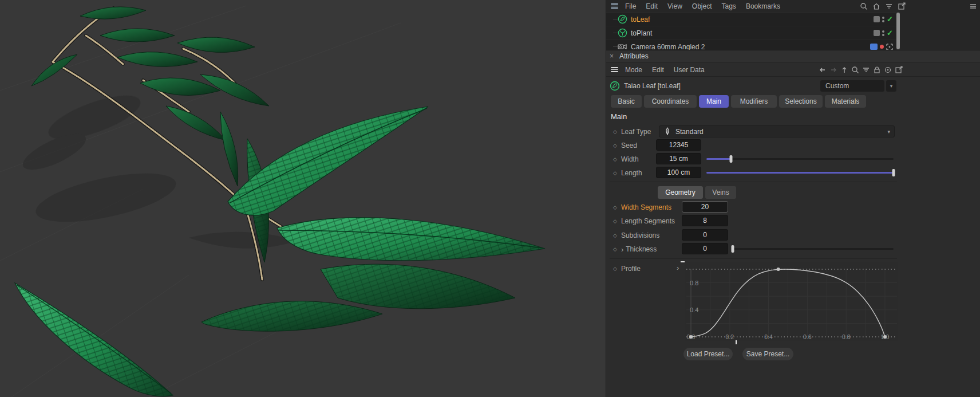 Image resolution: width=980 pixels, height=397 pixels. I want to click on object-name: toLeaf, so click(752, 19).